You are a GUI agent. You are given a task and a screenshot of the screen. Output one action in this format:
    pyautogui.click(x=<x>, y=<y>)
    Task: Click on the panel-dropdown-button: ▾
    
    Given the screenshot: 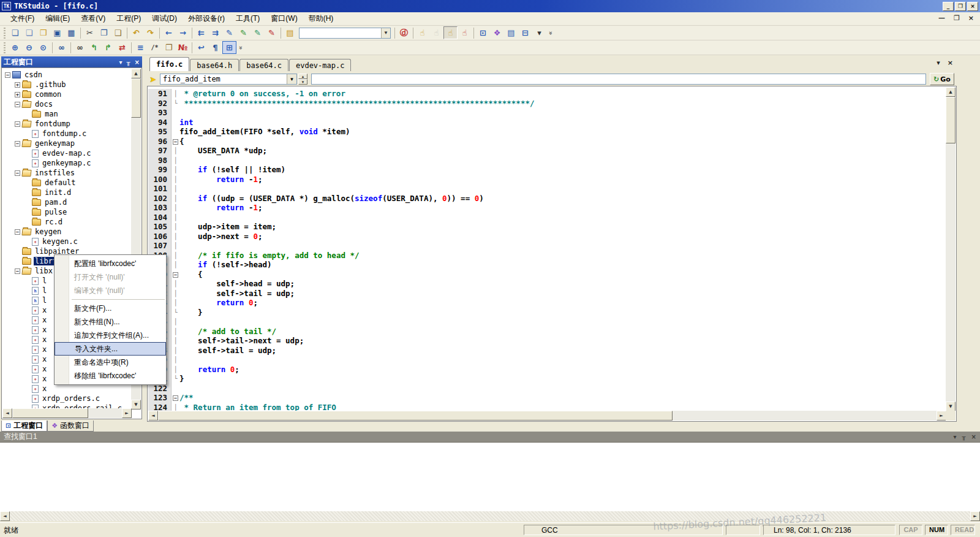 What is the action you would take?
    pyautogui.click(x=121, y=63)
    